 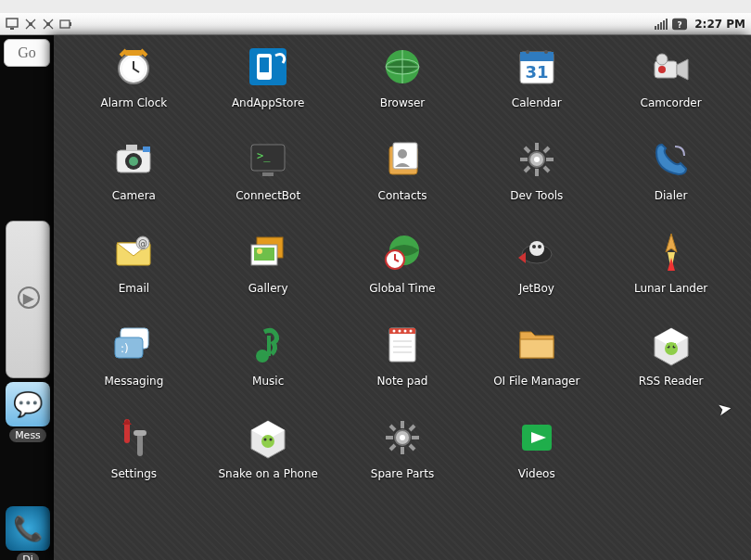 What do you see at coordinates (671, 345) in the screenshot?
I see `rss-reader-icon` at bounding box center [671, 345].